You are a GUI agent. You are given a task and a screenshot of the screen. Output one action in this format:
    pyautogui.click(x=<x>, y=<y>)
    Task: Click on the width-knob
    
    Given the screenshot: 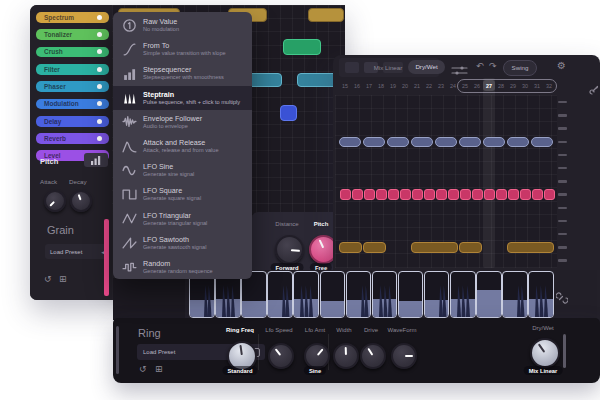 What is the action you would take?
    pyautogui.click(x=346, y=356)
    